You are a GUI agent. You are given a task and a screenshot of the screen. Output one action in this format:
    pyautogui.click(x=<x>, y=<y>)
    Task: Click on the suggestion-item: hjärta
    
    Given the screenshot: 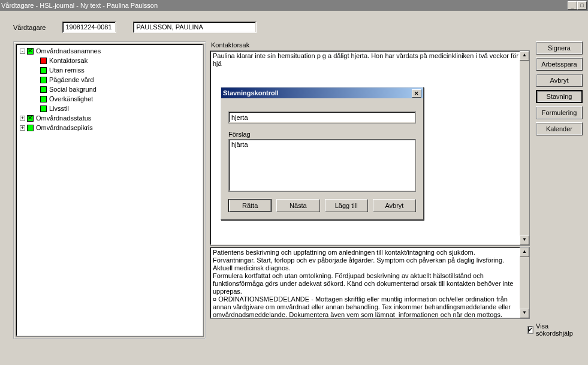 What is the action you would take?
    pyautogui.click(x=322, y=144)
    